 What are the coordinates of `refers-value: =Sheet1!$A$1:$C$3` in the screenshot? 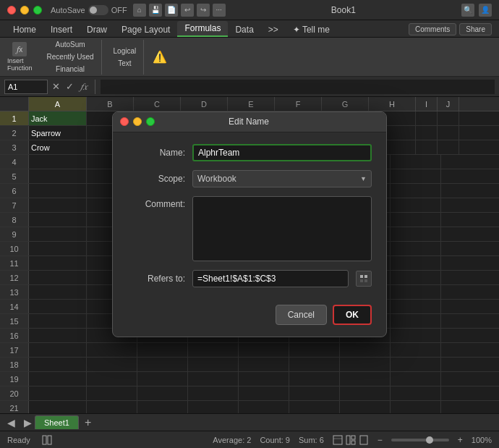 It's located at (236, 279).